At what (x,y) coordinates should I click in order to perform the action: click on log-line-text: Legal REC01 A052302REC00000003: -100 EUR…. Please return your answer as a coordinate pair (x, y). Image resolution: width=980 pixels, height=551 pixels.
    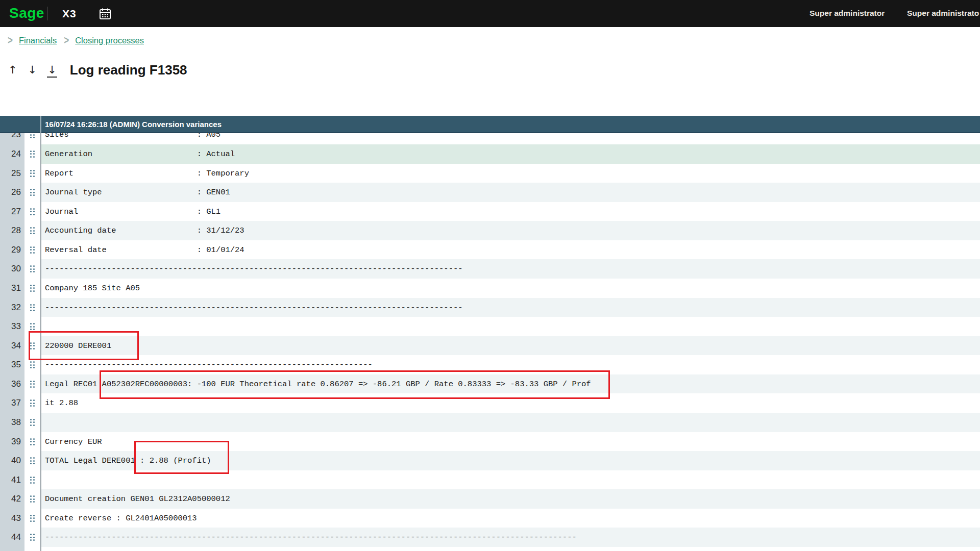
    Looking at the image, I should click on (510, 384).